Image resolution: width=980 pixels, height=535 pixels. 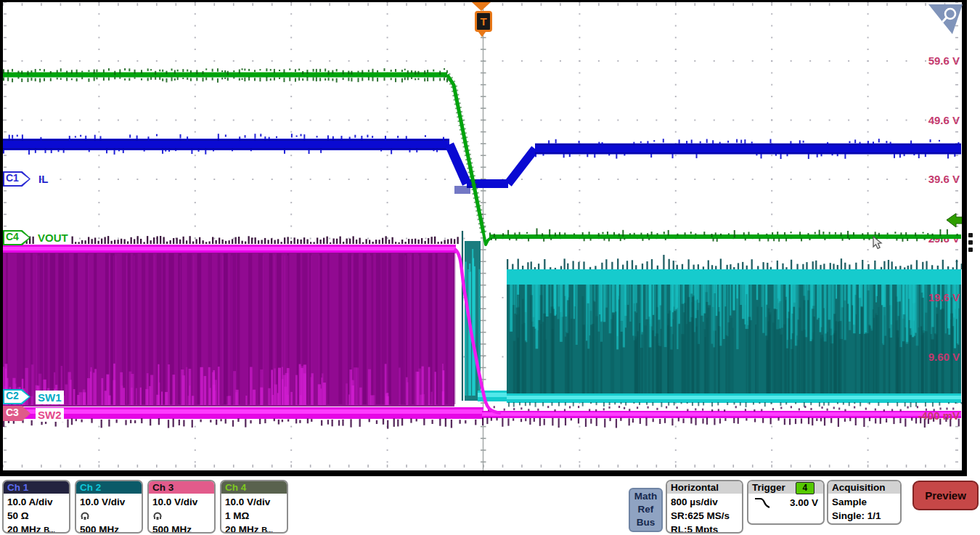 I want to click on scale-label: 59.6 V, so click(x=944, y=61).